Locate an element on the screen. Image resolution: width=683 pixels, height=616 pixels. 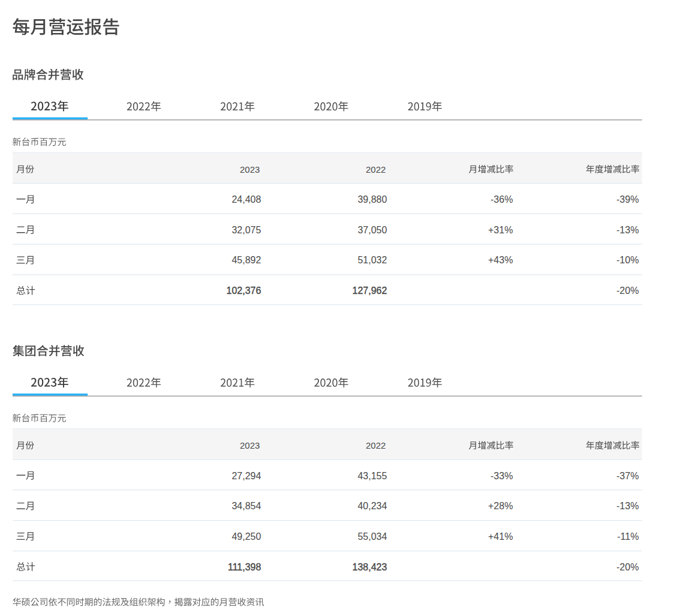
svg-text: 127,962 is located at coordinates (370, 290).